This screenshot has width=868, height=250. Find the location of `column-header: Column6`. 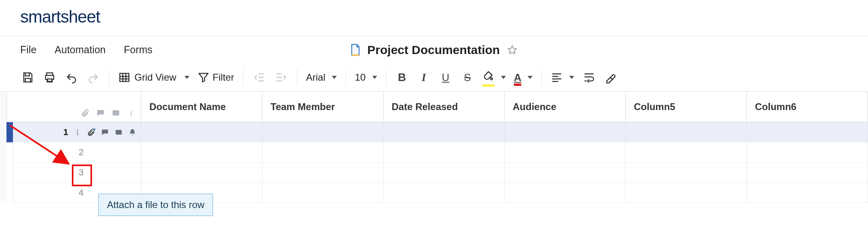

column-header: Column6 is located at coordinates (807, 106).